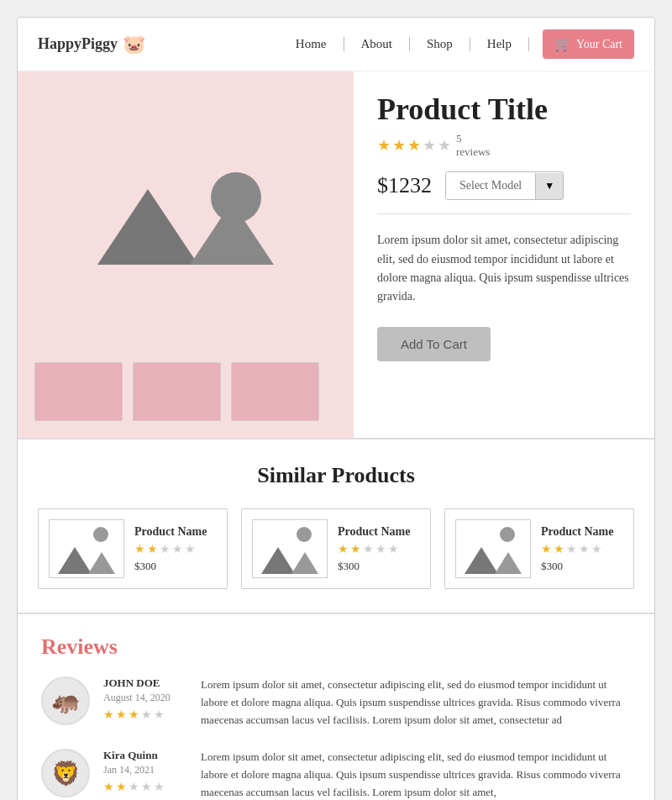  I want to click on product-stars: ★ ★ ★ ★ ★, so click(414, 145).